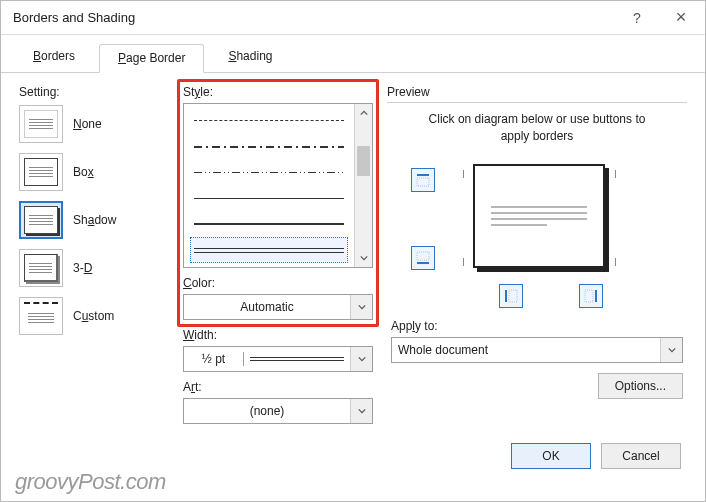  I want to click on setting-shadow: Shadow, so click(94, 220).